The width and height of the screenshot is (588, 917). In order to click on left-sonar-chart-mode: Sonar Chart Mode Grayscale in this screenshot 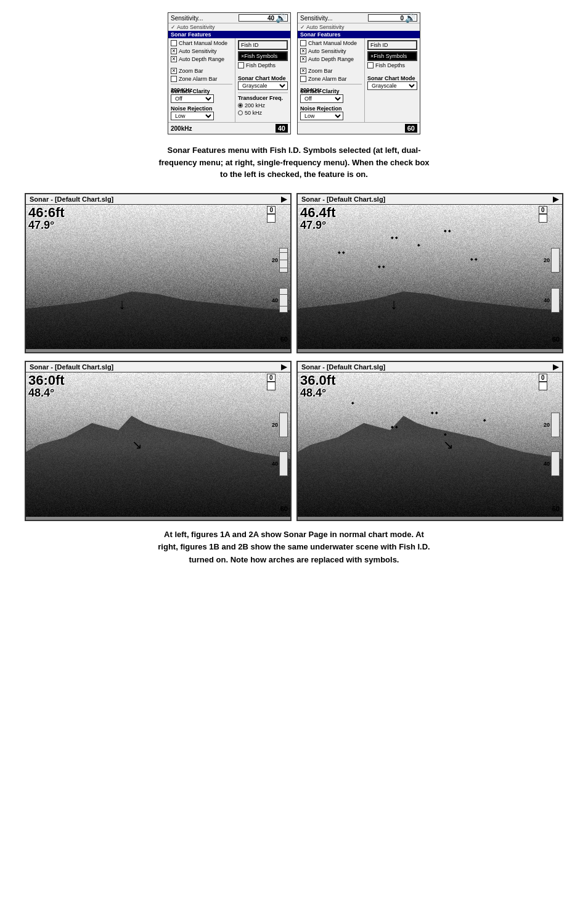, I will do `click(263, 83)`.